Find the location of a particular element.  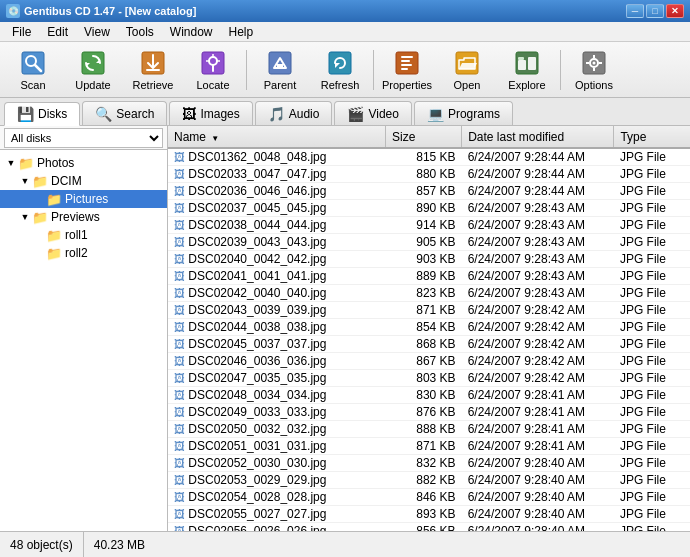

table-row: 🖼 DSC02042_0040_040.jpg 823 KB 6/24/2007… is located at coordinates (429, 294).